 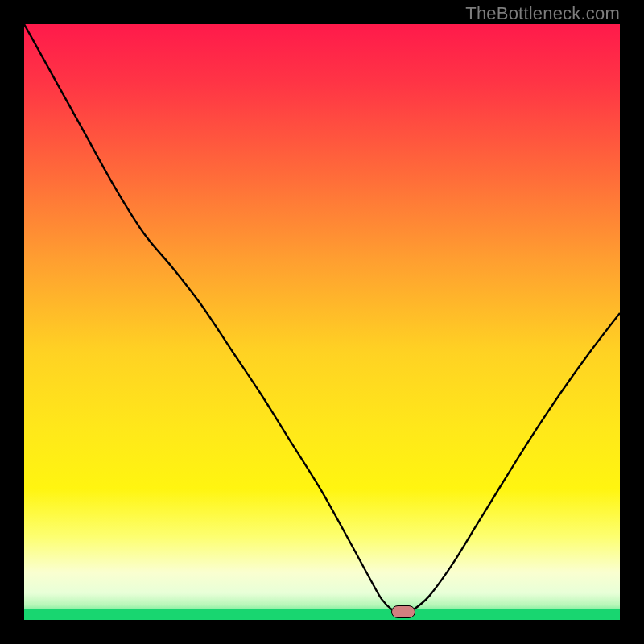 What do you see at coordinates (403, 612) in the screenshot?
I see `minimum-marker-icon` at bounding box center [403, 612].